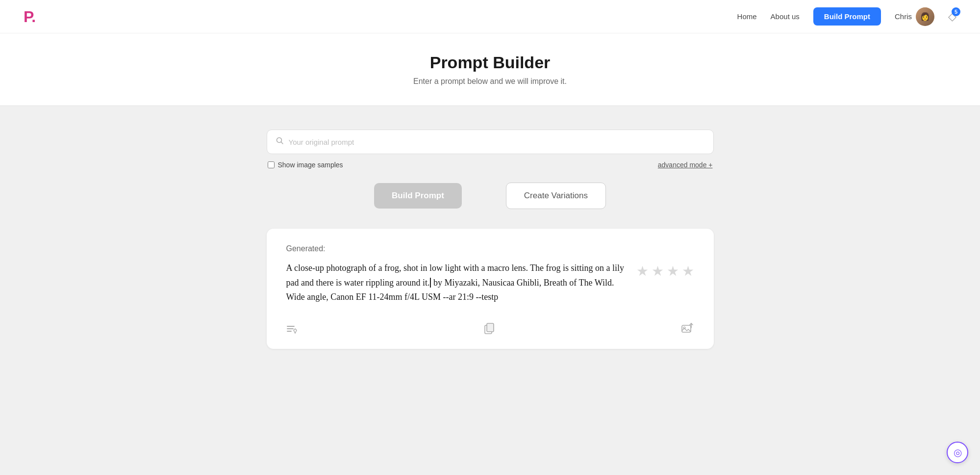 This screenshot has height=475, width=980. I want to click on star-1: ★, so click(642, 271).